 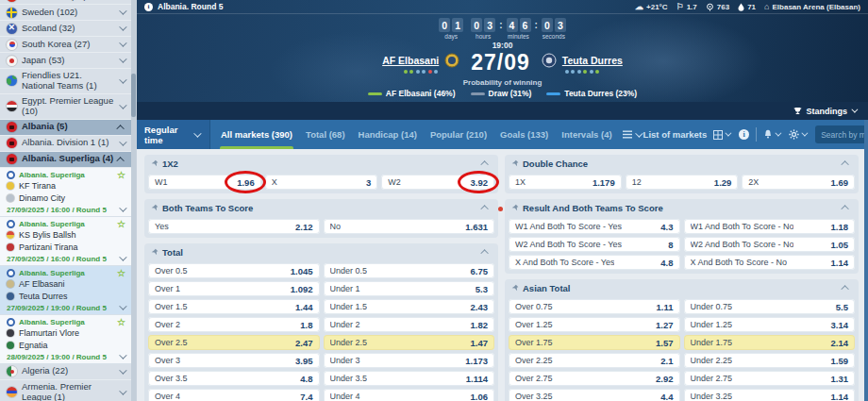 What do you see at coordinates (594, 325) in the screenshot?
I see `odds-cell-over-1-25: Over 1.251.27` at bounding box center [594, 325].